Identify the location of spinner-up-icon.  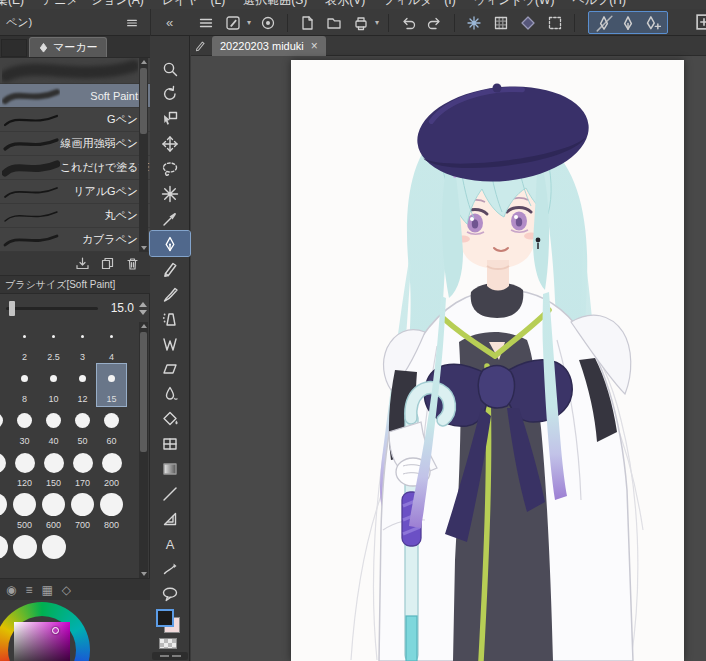
(143, 304).